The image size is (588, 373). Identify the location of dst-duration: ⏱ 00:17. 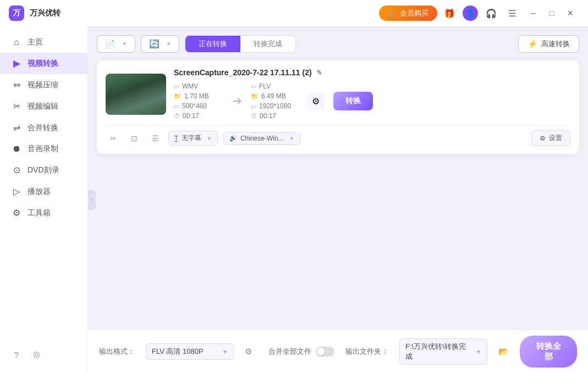
(276, 116).